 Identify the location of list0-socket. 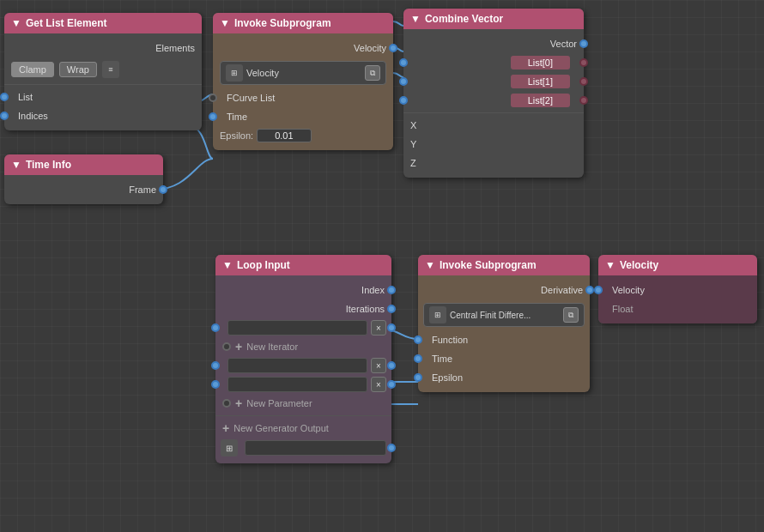
(403, 63).